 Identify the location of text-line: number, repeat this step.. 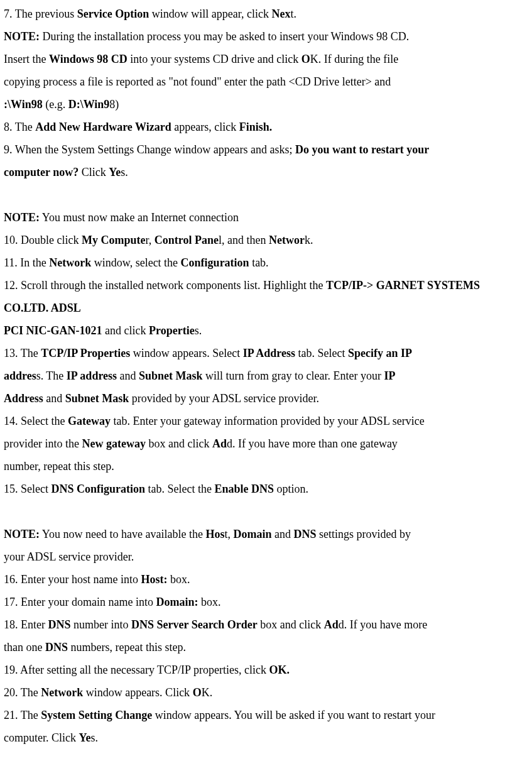
(266, 466).